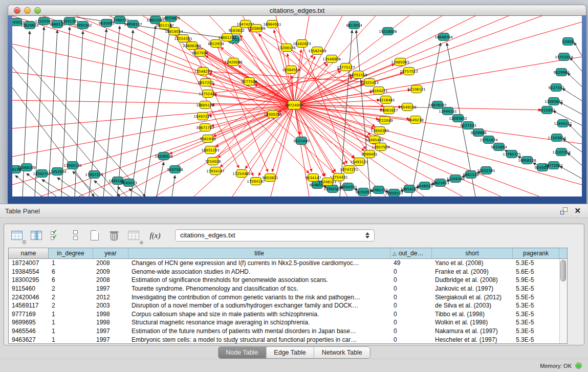  What do you see at coordinates (288, 289) in the screenshot?
I see `table-row: 911546021997Tourette syndrome. Phenomeno…` at bounding box center [288, 289].